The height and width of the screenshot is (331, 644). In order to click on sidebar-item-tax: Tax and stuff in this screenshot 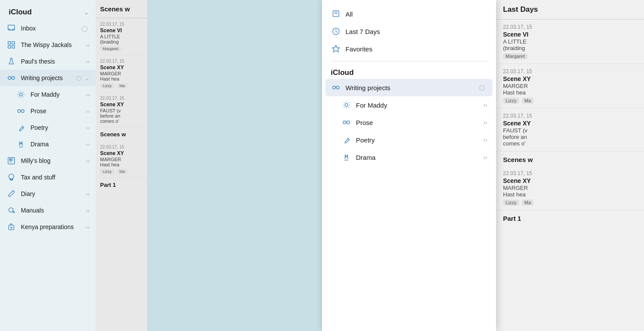, I will do `click(48, 177)`.